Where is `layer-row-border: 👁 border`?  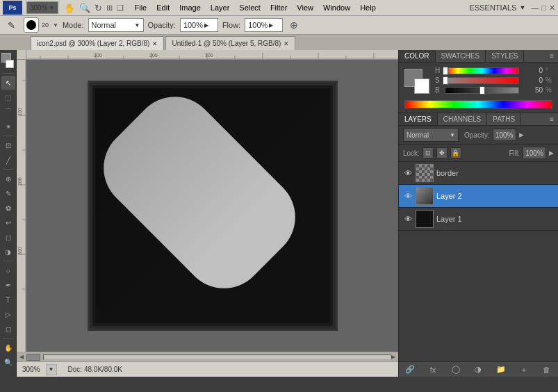 layer-row-border: 👁 border is located at coordinates (478, 174).